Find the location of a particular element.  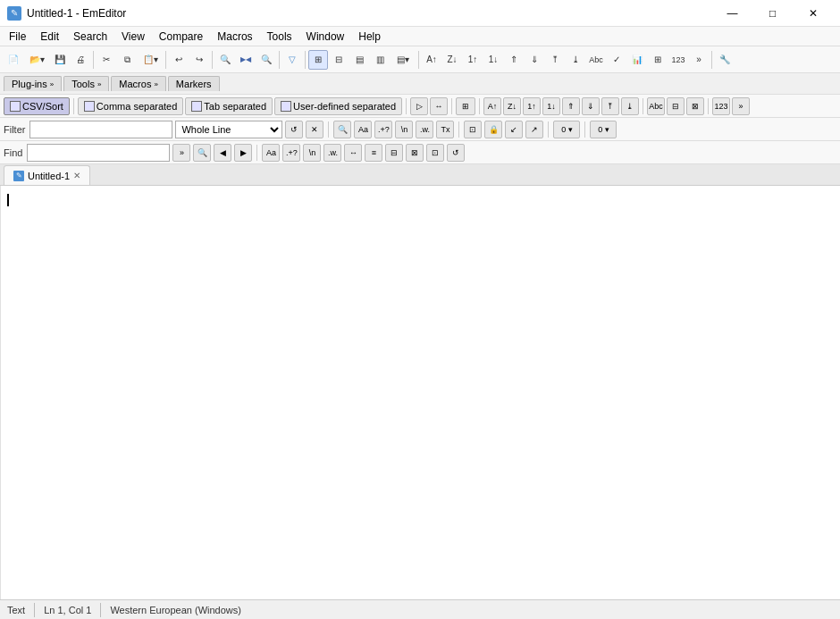

save-button: 💾 is located at coordinates (60, 60).